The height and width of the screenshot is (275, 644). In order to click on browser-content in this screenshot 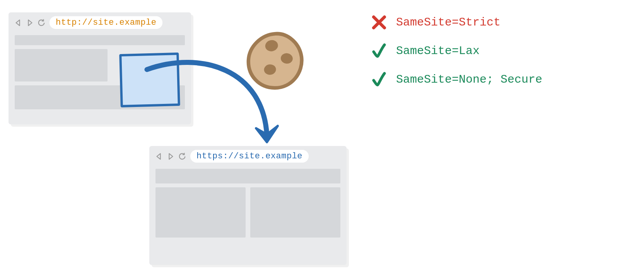, I will do `click(248, 205)`.